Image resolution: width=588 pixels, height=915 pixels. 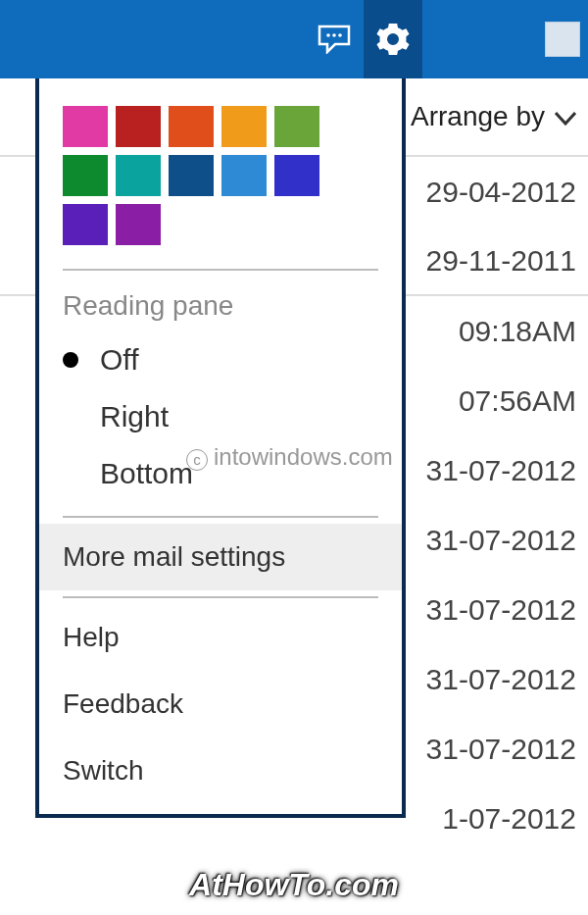 I want to click on arrange-by-label: Arrange by, so click(x=478, y=117).